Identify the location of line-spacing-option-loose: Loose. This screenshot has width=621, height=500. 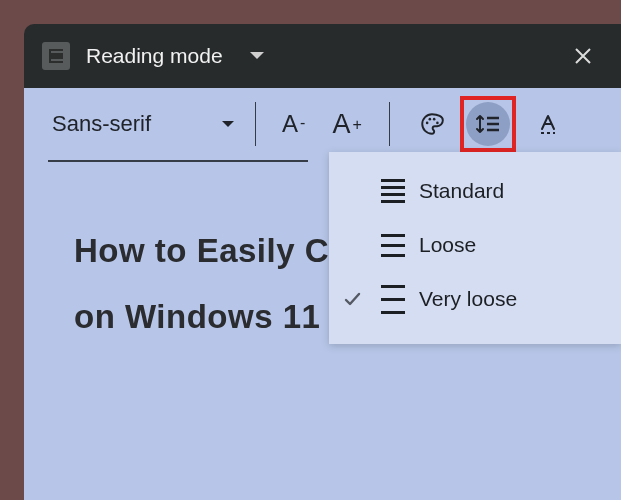
(475, 245).